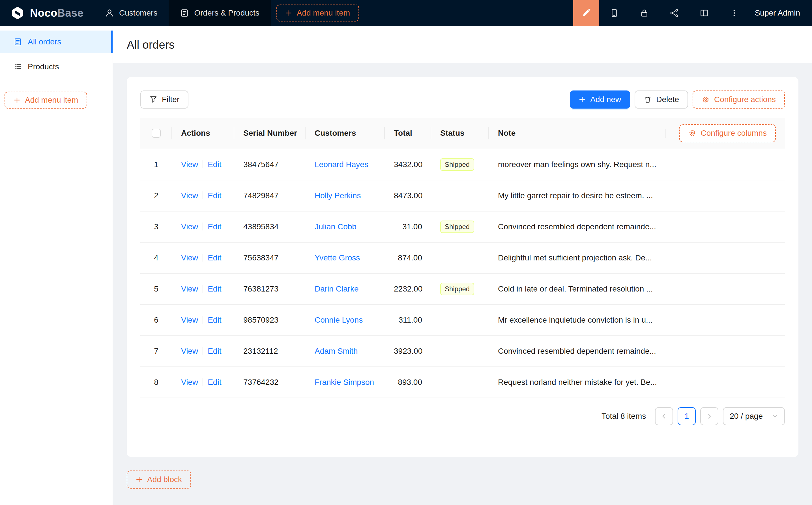 This screenshot has height=505, width=812. I want to click on nocobase-logo: NocoBase, so click(47, 13).